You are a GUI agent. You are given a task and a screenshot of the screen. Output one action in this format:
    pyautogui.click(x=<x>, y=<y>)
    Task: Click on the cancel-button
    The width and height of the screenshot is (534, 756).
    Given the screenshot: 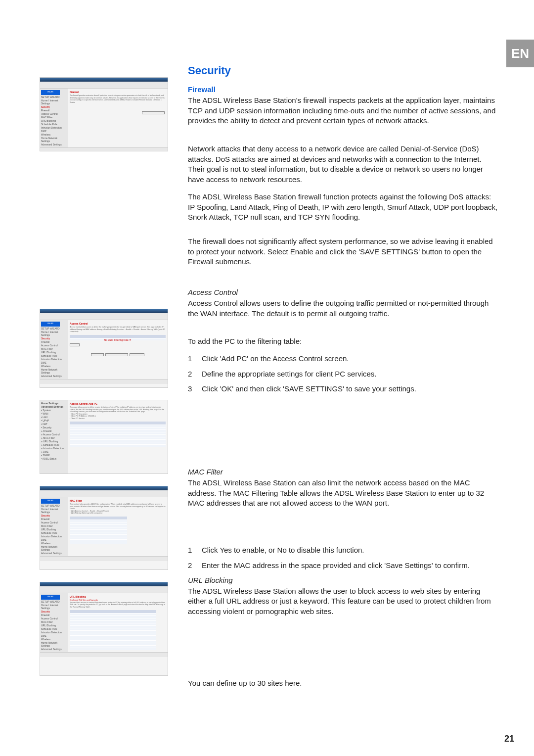 What is the action you would take?
    pyautogui.click(x=137, y=355)
    